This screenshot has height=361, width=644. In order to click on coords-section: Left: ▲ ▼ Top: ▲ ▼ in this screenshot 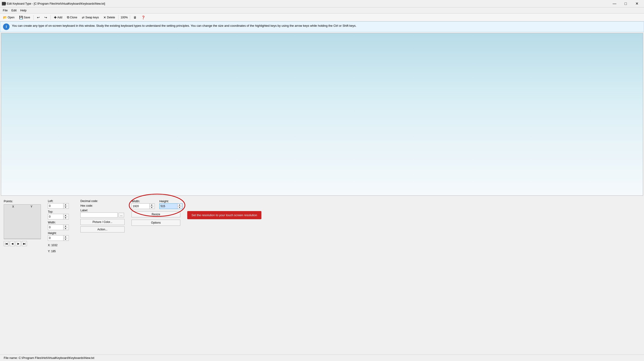, I will do `click(62, 226)`.